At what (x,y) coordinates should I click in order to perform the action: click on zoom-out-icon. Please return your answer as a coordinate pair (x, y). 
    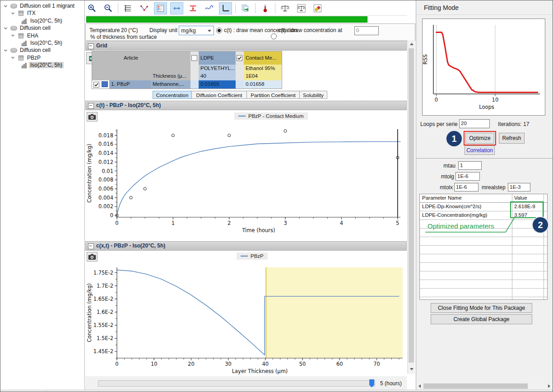
    Looking at the image, I should click on (108, 8).